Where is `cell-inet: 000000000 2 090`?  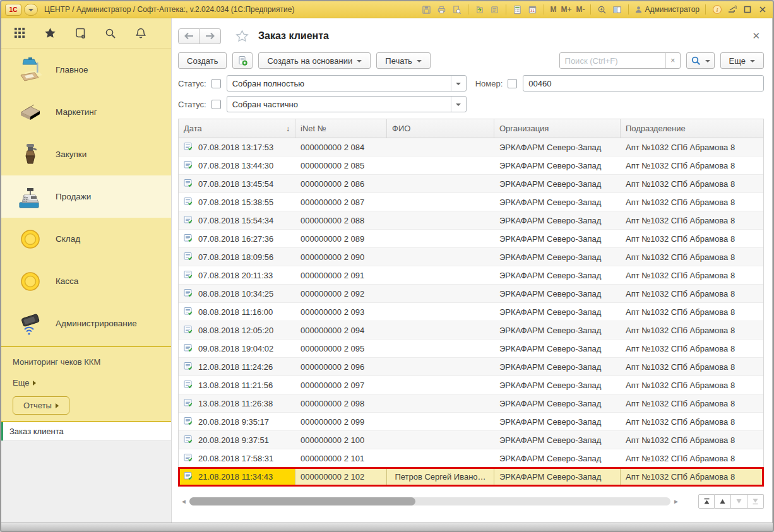
cell-inet: 000000000 2 090 is located at coordinates (341, 257).